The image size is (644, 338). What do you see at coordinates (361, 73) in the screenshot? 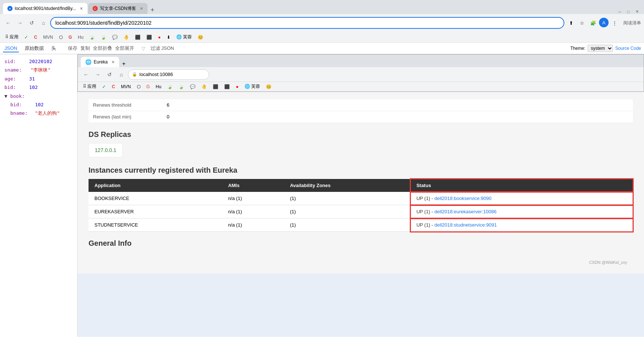
I see `inner-browser: 🌐 Eureka ✕ + ← → ↺ ⌂ 🔒 localhost:10086 ⠿` at bounding box center [361, 73].